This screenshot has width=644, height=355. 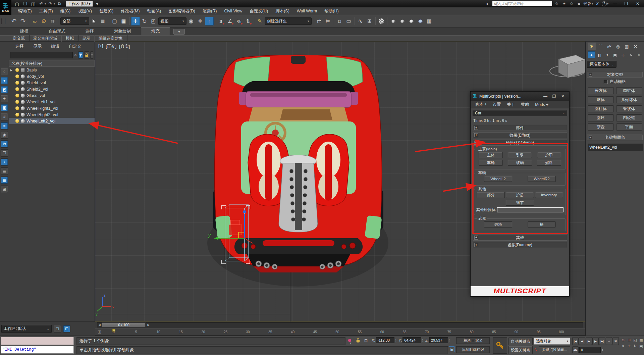 I want to click on time-slider-track: ◀ 0 / 100 ▶, so click(x=340, y=325).